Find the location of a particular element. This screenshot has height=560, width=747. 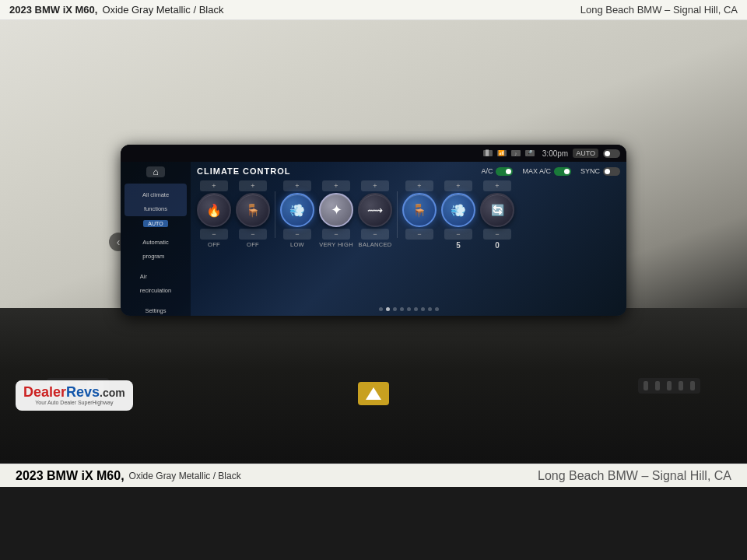

ac-toggle-group: A/C is located at coordinates (496, 171).